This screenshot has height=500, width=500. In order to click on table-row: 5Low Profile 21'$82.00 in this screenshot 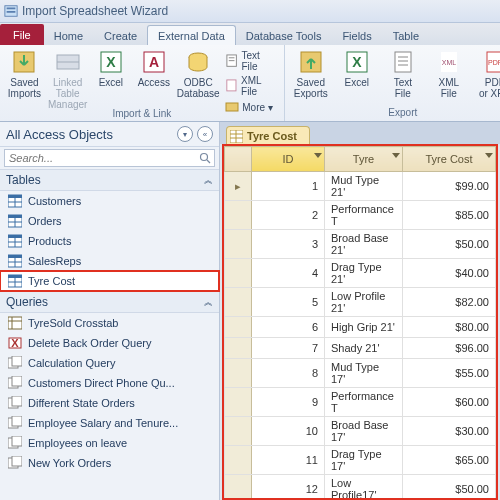, I will do `click(360, 302)`.